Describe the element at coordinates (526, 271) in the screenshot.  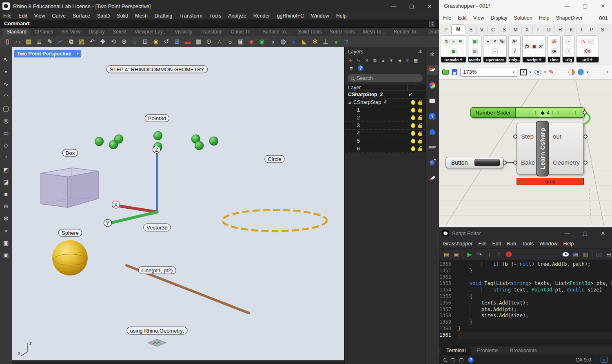
I see `code-line-1351: 1351 }` at that location.